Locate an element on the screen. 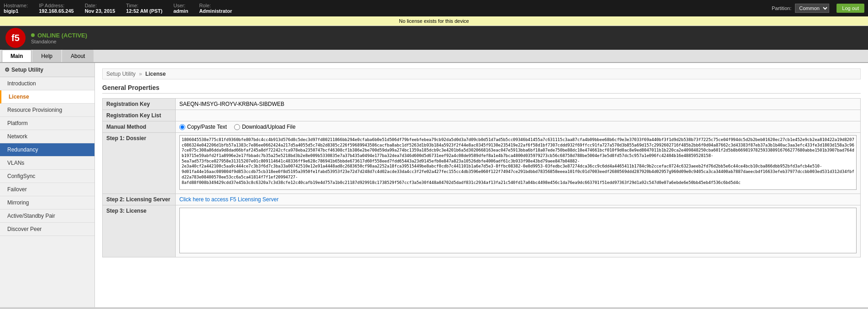  registration-key-list-row: Registration Key List is located at coordinates (482, 116).